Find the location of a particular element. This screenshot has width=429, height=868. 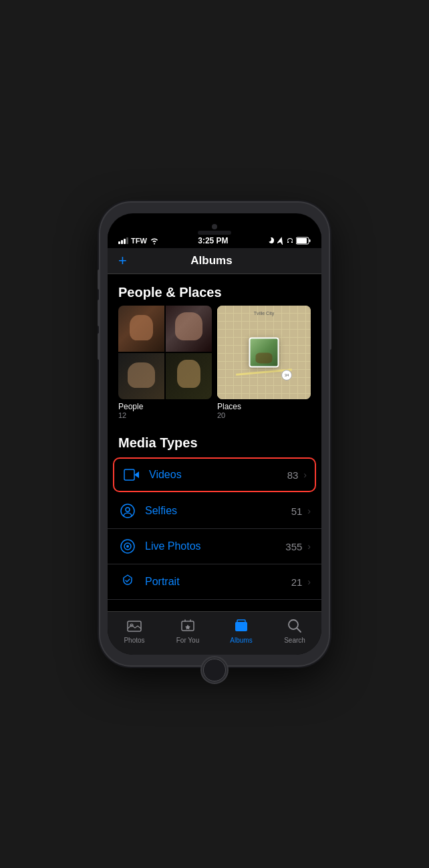

places-label: Places is located at coordinates (264, 407).